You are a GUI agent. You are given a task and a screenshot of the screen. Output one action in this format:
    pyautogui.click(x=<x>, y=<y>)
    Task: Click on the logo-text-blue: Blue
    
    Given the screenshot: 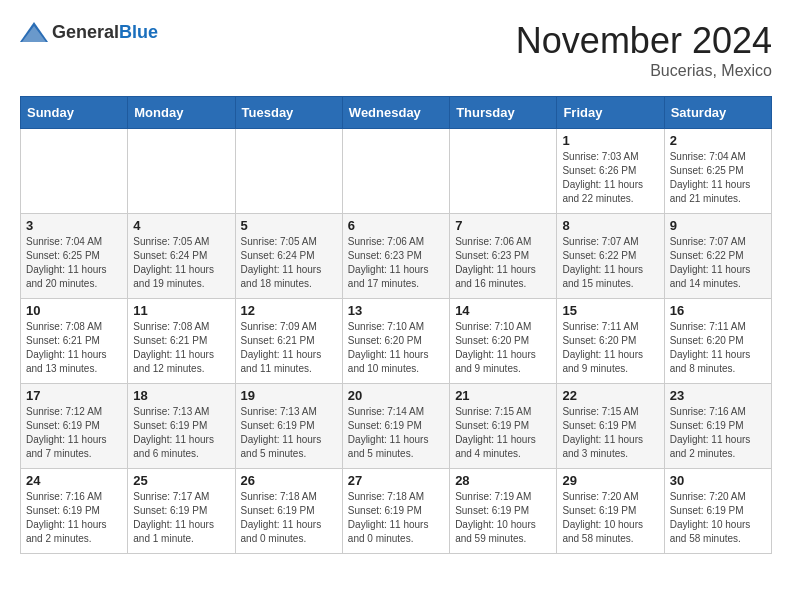 What is the action you would take?
    pyautogui.click(x=138, y=32)
    